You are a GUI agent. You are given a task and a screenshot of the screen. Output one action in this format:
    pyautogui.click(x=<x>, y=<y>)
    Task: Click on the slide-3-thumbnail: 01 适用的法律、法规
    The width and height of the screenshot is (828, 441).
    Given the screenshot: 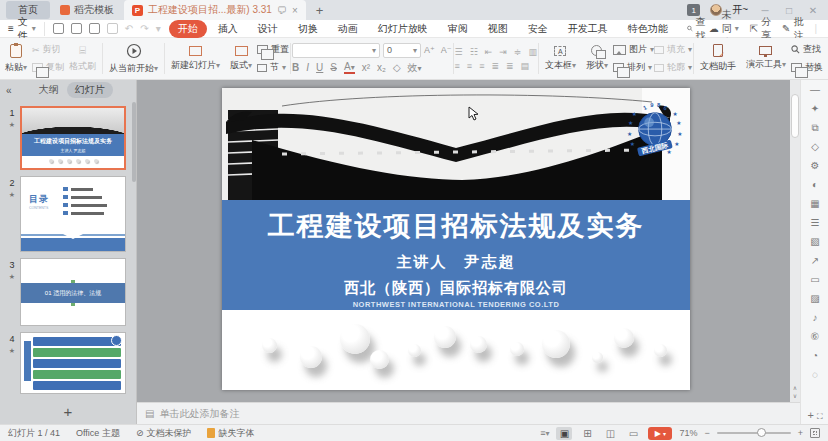 What is the action you would take?
    pyautogui.click(x=73, y=292)
    